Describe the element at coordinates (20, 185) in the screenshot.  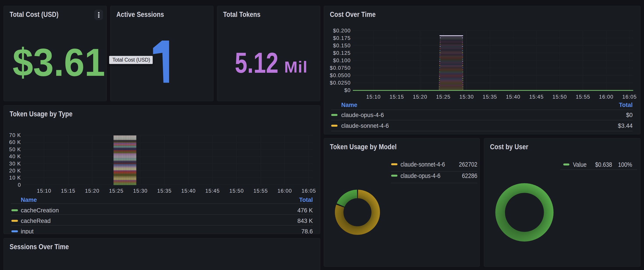
I see `svg-text: 0` at that location.